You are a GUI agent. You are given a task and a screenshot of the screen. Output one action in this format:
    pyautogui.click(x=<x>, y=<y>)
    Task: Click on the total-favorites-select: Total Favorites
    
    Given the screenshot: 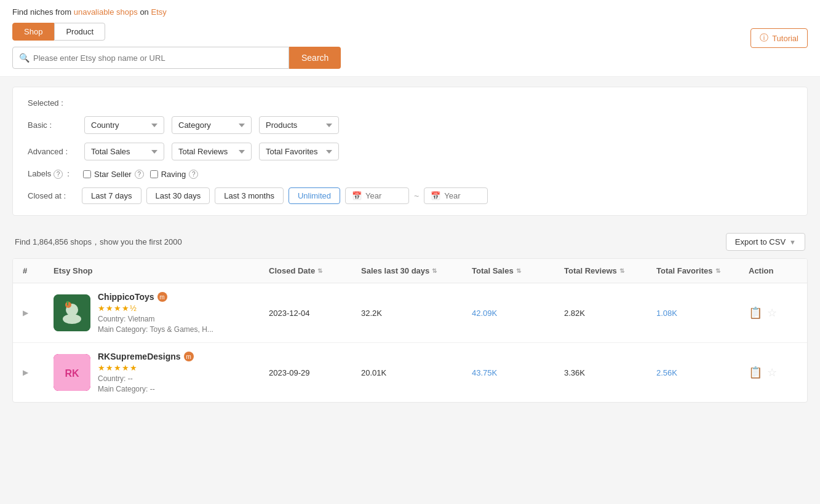 What is the action you would take?
    pyautogui.click(x=299, y=151)
    